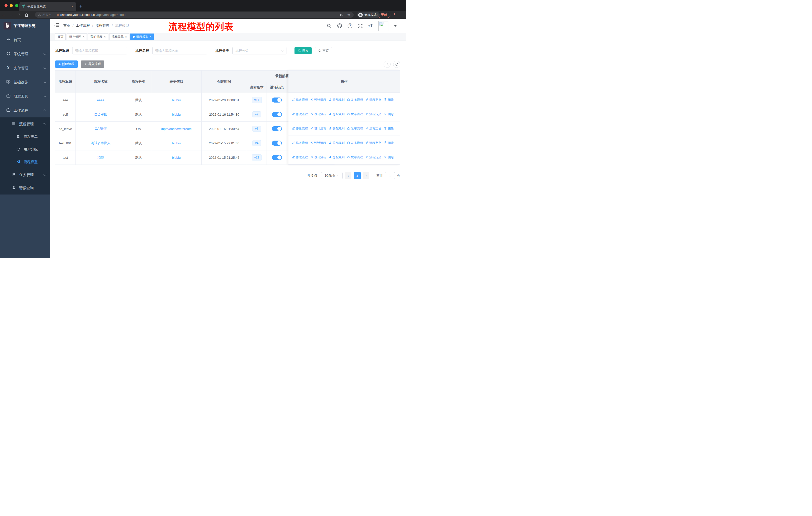  I want to click on close-window-button, so click(6, 5).